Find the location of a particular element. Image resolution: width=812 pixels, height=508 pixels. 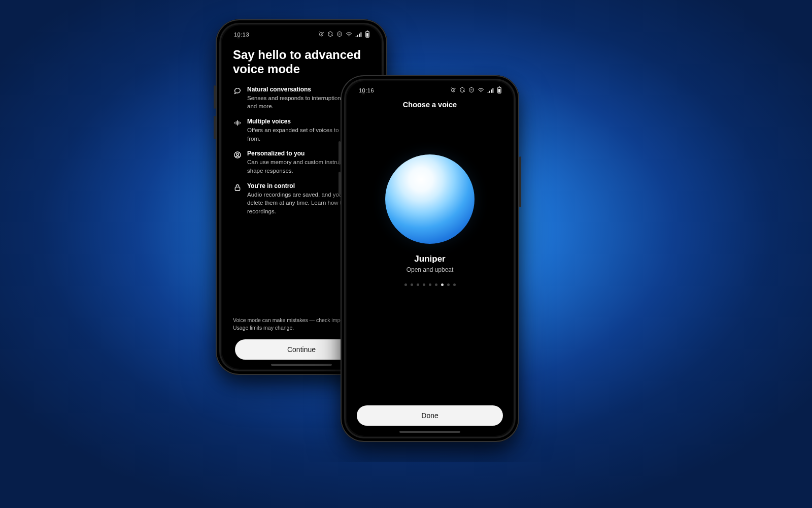

done-button: Done is located at coordinates (430, 416).